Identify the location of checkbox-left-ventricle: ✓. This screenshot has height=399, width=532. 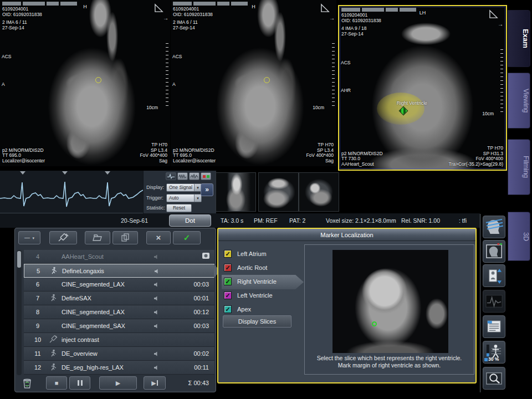
(228, 295).